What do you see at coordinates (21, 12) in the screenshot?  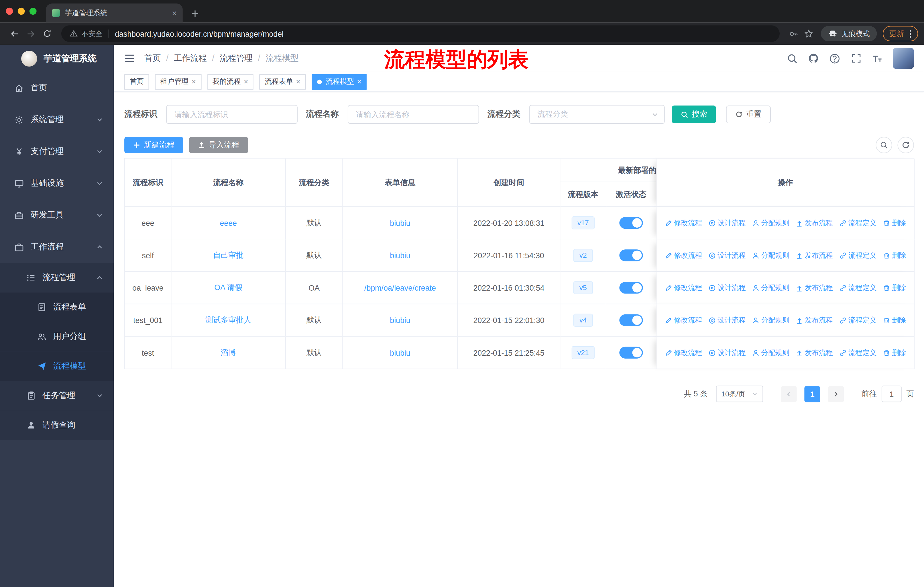 I see `minimize-window-button` at bounding box center [21, 12].